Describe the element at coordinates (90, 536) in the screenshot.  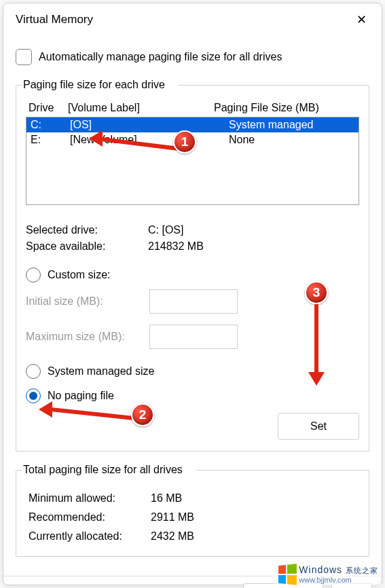
I see `currently-allocated-label: Currently allocated:` at that location.